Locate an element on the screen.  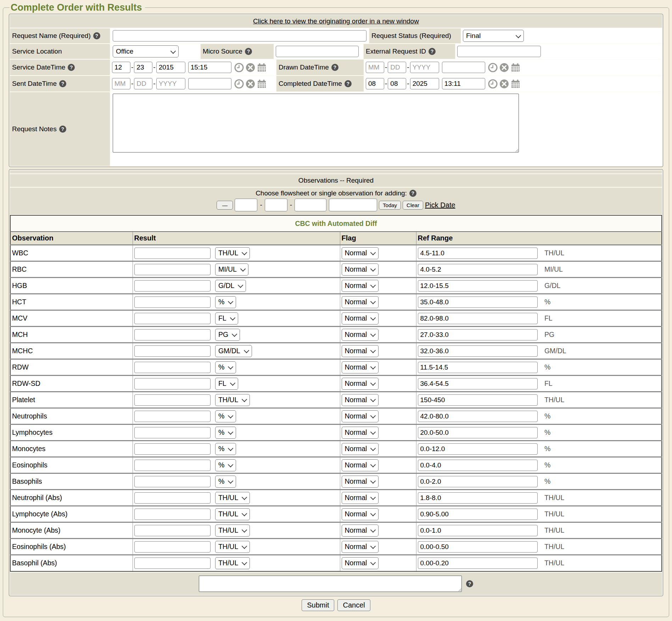
service-date-month-input is located at coordinates (121, 67).